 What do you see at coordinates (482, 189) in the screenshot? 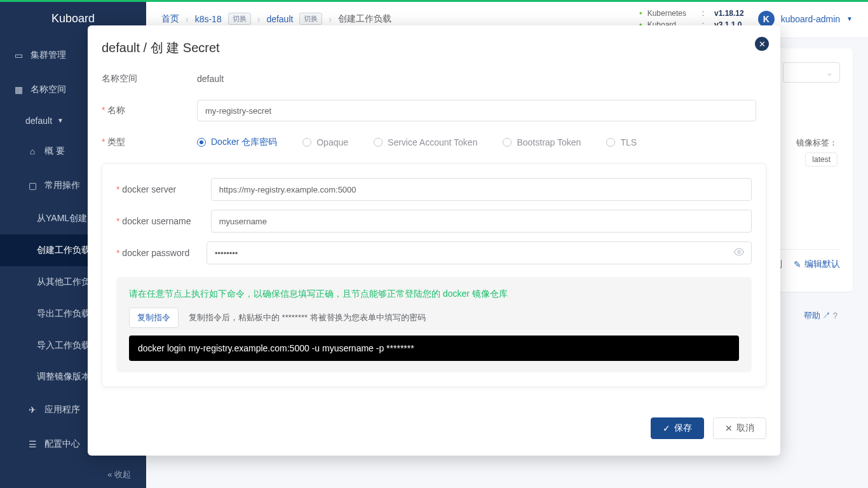
I see `docker-server-input` at bounding box center [482, 189].